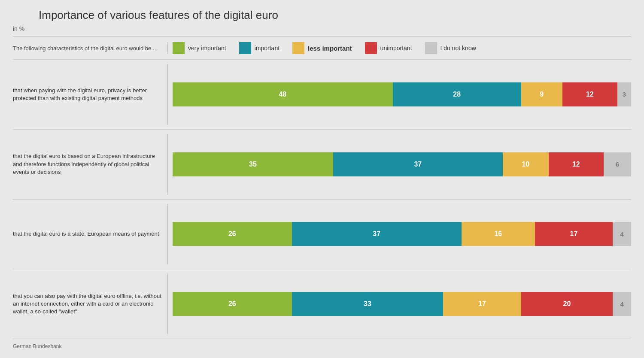 This screenshot has width=644, height=358. Describe the element at coordinates (622, 234) in the screenshot. I see `bar-segment-2-do_not_know: 4` at that location.